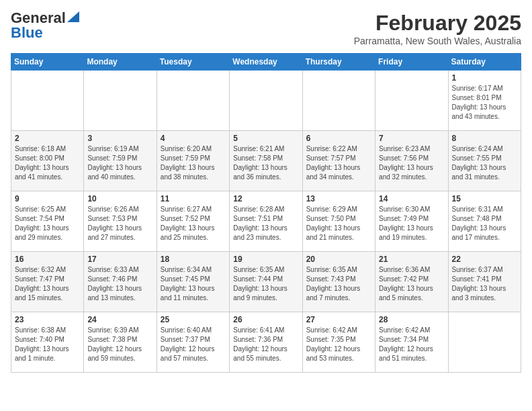 This screenshot has width=532, height=411. What do you see at coordinates (412, 342) in the screenshot?
I see `calendar-cell: 28Sunrise: 6:42 AM Sunset: 7:34 PM Dayli…` at bounding box center [412, 342].